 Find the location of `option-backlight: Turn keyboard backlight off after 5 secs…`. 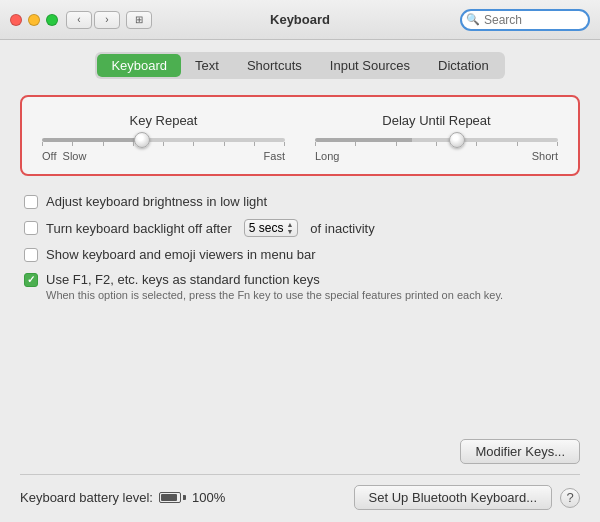

option-backlight: Turn keyboard backlight off after 5 secs… is located at coordinates (300, 228).